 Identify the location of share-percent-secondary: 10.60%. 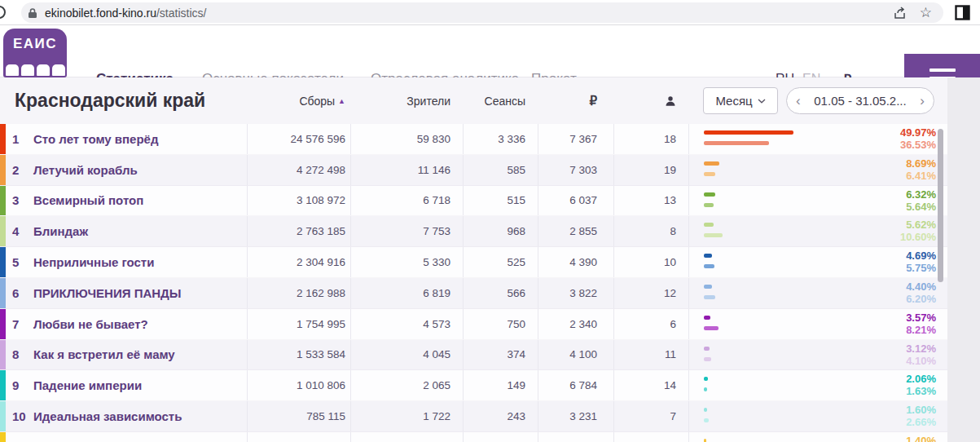
(918, 236).